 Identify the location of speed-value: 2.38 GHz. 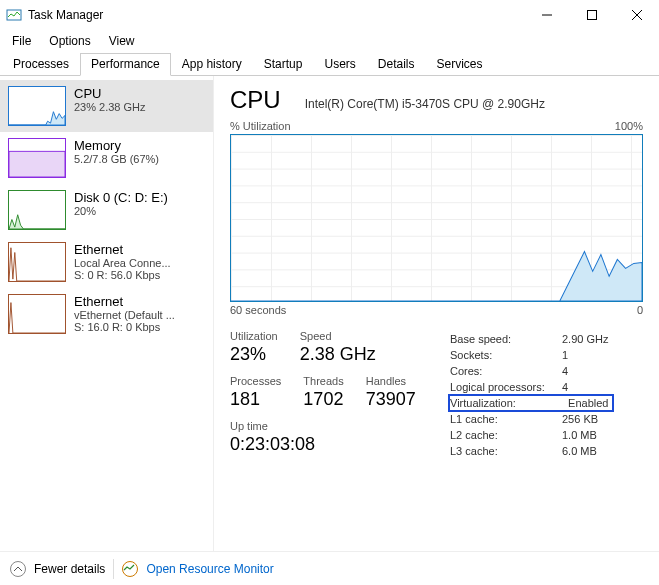
(338, 354).